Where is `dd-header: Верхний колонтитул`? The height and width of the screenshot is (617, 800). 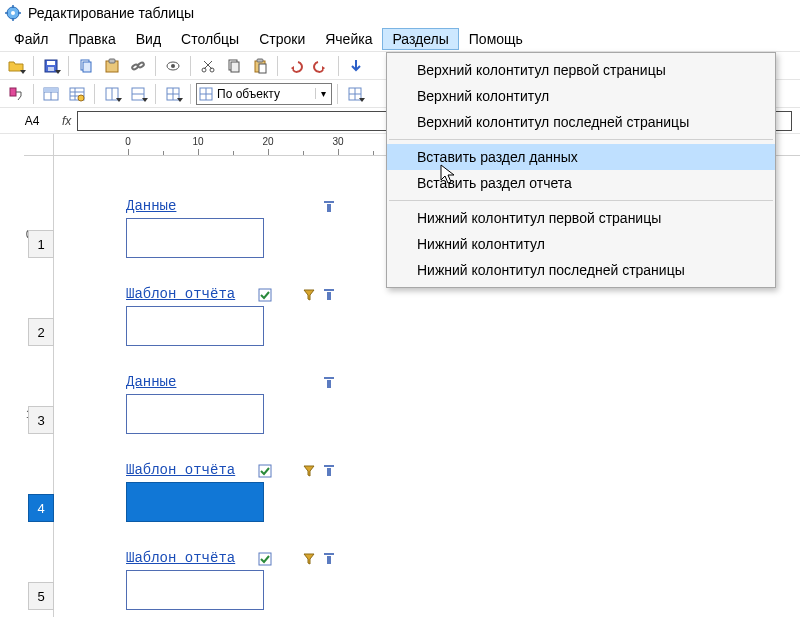 dd-header: Верхний колонтитул is located at coordinates (581, 96).